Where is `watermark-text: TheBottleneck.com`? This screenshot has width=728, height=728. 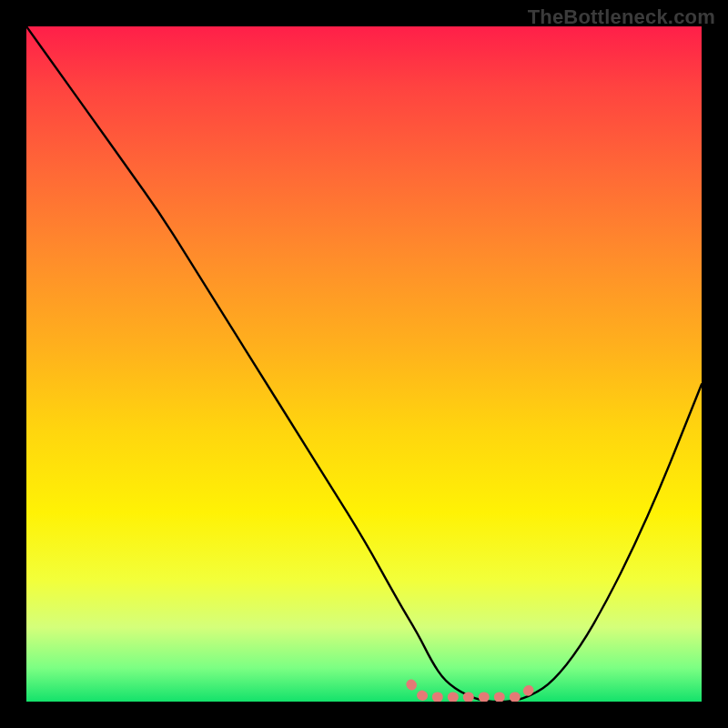 watermark-text: TheBottleneck.com is located at coordinates (622, 17).